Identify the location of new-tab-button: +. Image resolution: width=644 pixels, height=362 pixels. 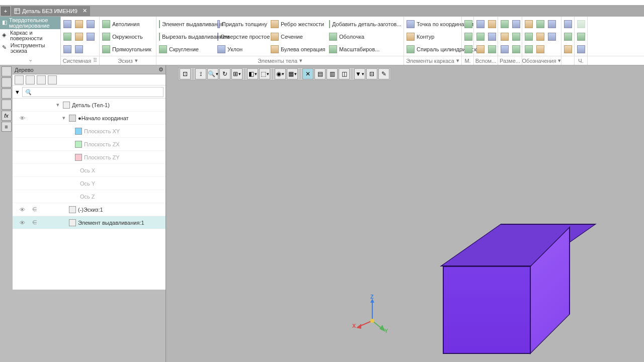
(6, 11).